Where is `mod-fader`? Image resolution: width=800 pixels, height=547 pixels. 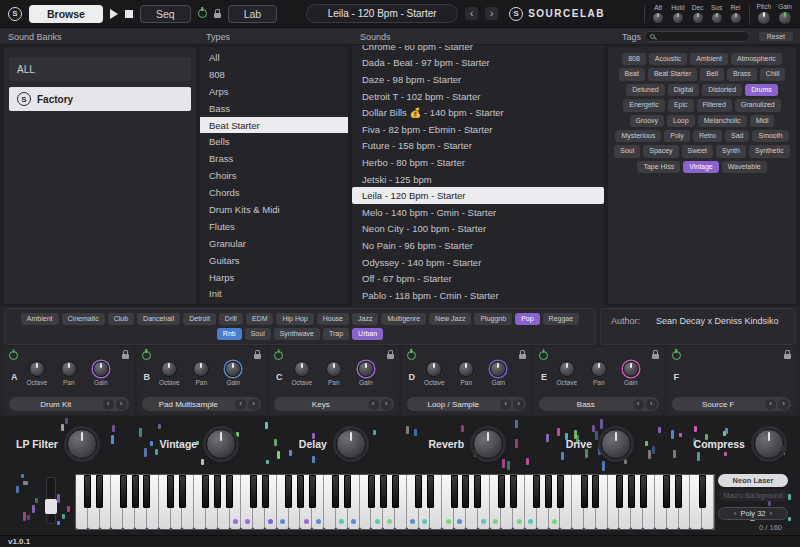
mod-fader is located at coordinates (51, 500).